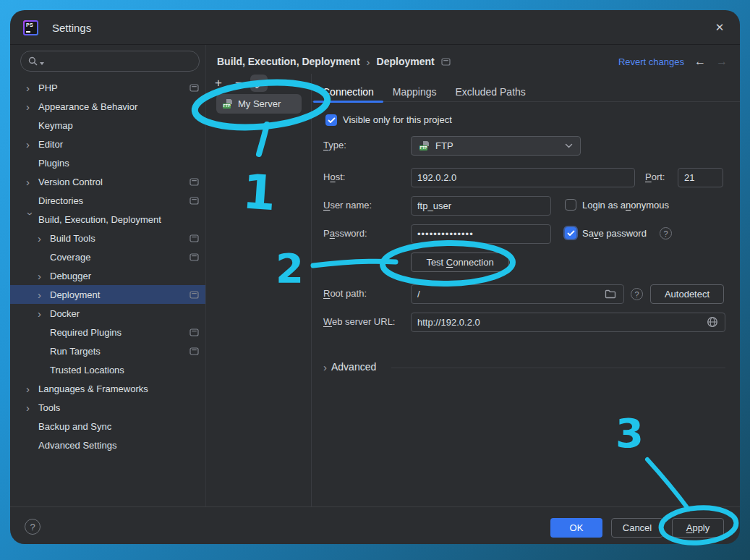  I want to click on visible-only-checkbox, so click(331, 120).